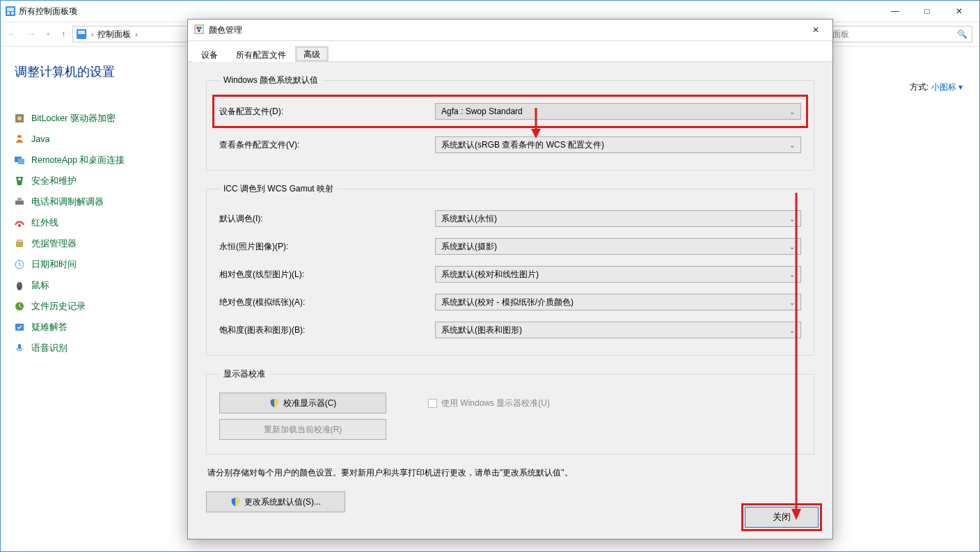 The image size is (980, 552). What do you see at coordinates (510, 274) in the screenshot?
I see `gamut-mapping-row: 相对色度(线型图片)(L):系统默认(校对和线性图片)⌄` at bounding box center [510, 274].